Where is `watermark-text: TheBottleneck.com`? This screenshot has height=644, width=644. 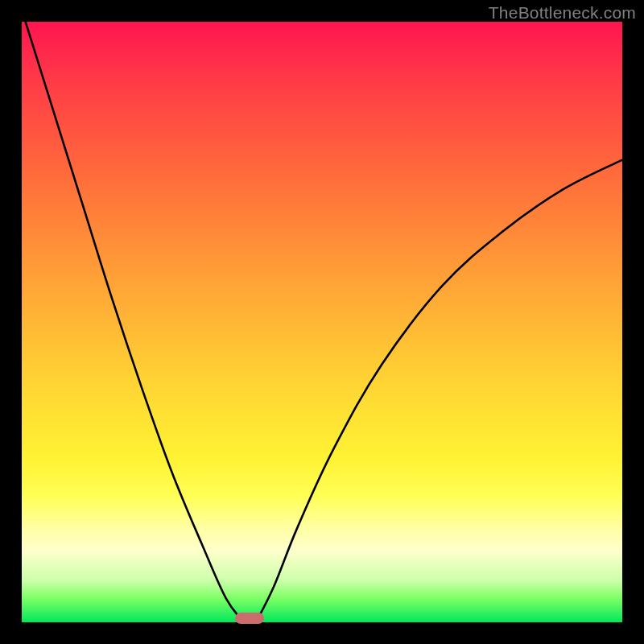
watermark-text: TheBottleneck.com is located at coordinates (562, 13).